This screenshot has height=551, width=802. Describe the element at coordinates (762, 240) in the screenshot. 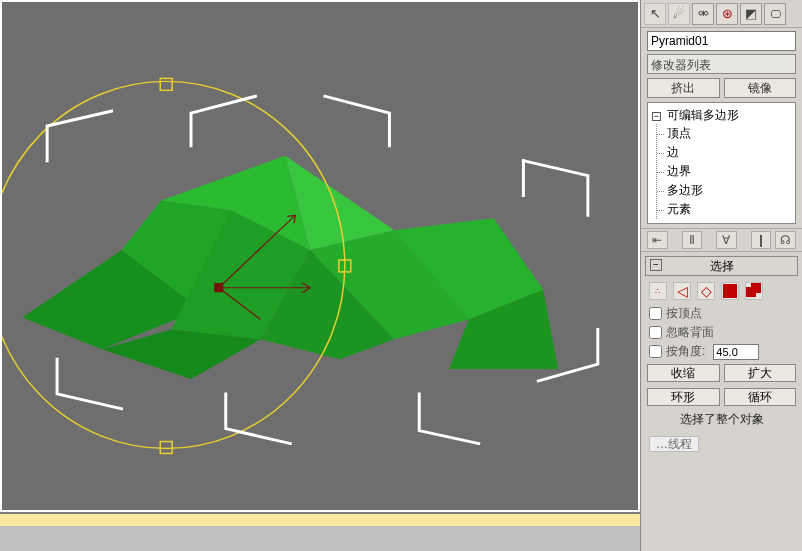

I see `remove-modifier-icon: ❙` at that location.